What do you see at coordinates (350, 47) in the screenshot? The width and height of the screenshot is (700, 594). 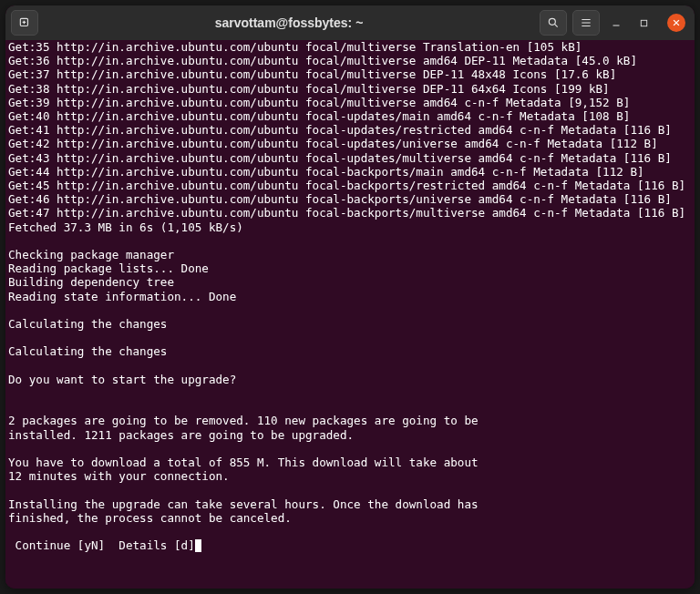 I see `terminal-line: Get:35 http://in.archive.ubuntu.com/ubun…` at bounding box center [350, 47].